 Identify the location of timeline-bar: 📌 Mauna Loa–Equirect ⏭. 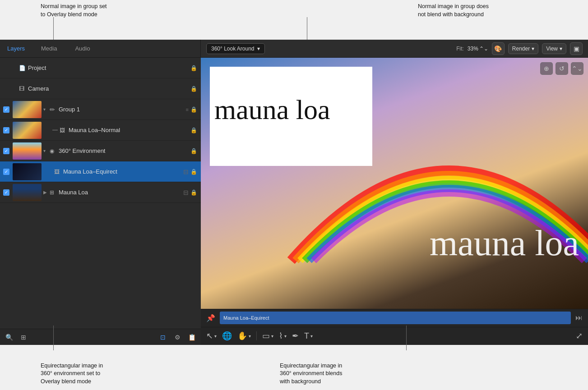
(394, 318).